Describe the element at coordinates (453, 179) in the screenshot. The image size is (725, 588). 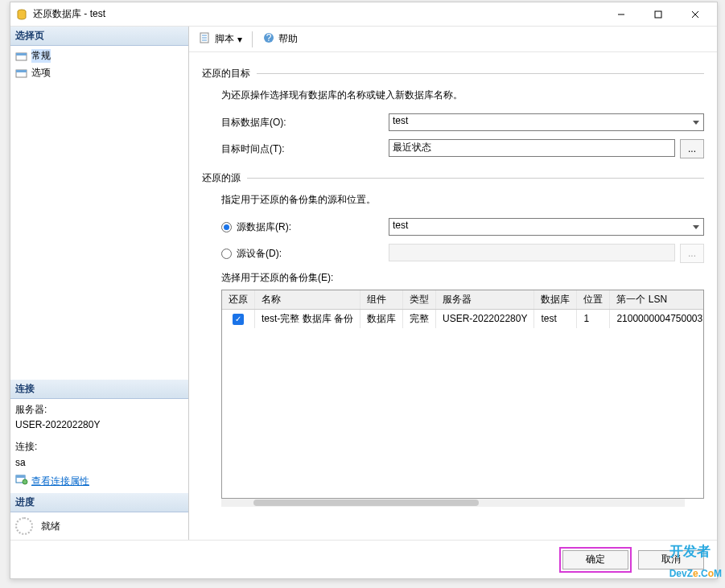
I see `source-group-title: 还原的源` at that location.